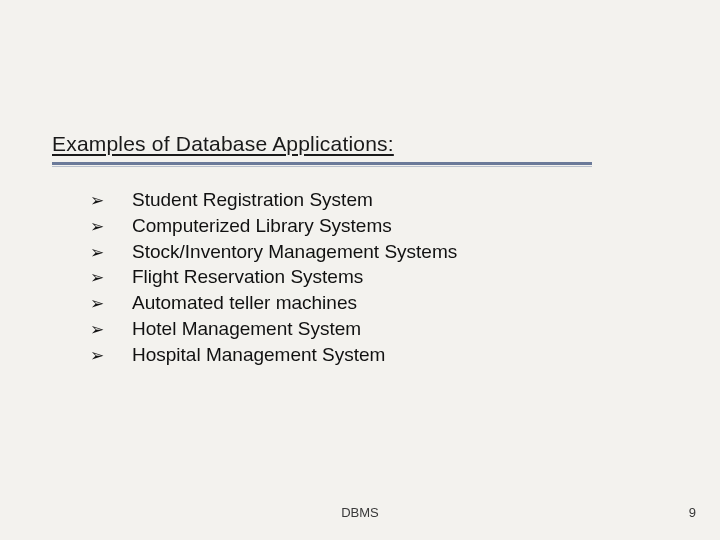 Image resolution: width=720 pixels, height=540 pixels. I want to click on rule-shadow, so click(322, 166).